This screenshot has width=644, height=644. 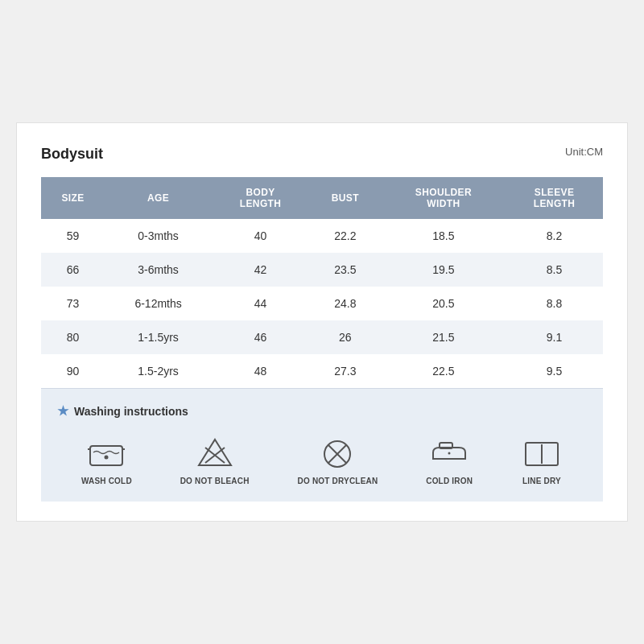 What do you see at coordinates (322, 270) in the screenshot?
I see `table-row: 663-6mths4223.519.58.5` at bounding box center [322, 270].